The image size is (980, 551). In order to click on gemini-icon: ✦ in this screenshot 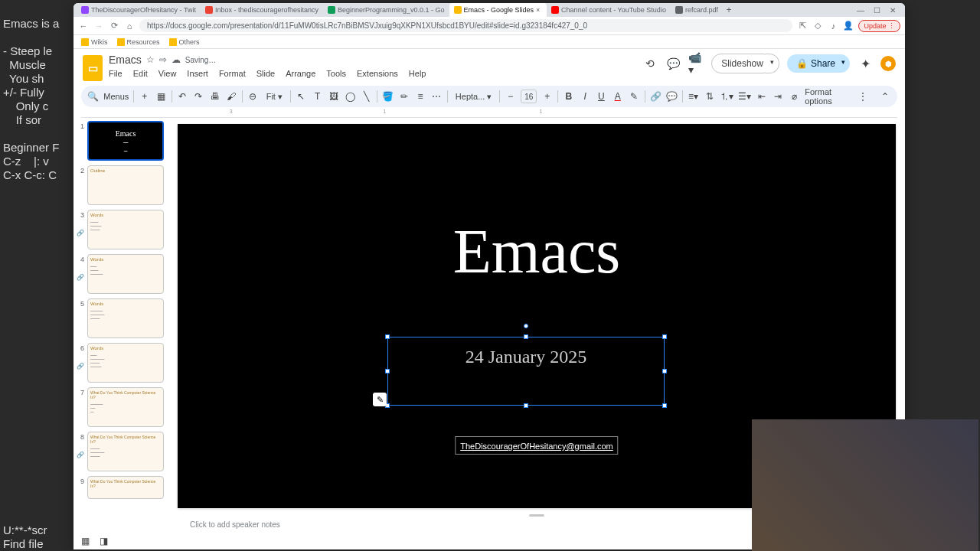, I will do `click(865, 64)`.